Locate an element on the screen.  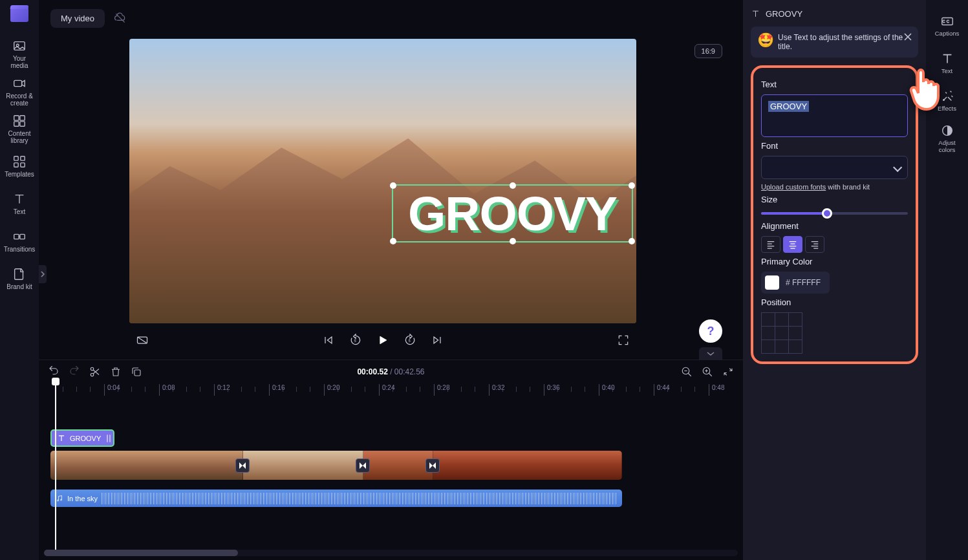
playhead is located at coordinates (56, 466).